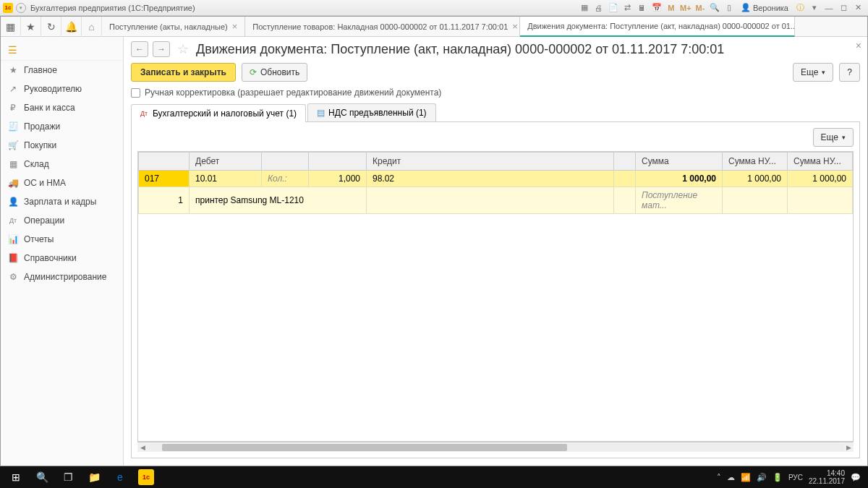  What do you see at coordinates (800, 8) in the screenshot?
I see `info-icon: ⓘ` at bounding box center [800, 8].